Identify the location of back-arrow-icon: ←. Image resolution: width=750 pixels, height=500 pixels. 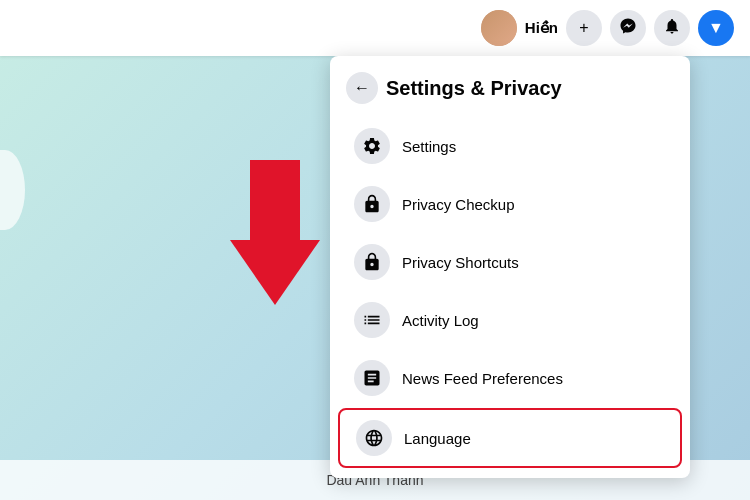
(362, 88).